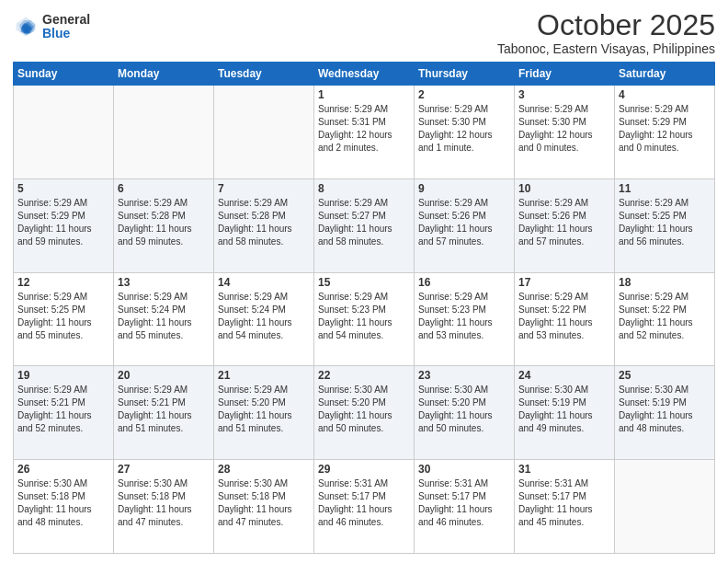 This screenshot has height=563, width=728. I want to click on table-cell: 7Sunrise: 5:29 AM Sunset: 5:28 PM Daylig…, so click(265, 225).